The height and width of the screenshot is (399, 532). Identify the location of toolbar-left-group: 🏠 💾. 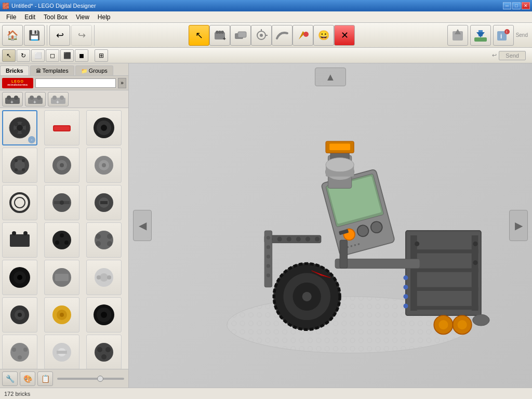
(25, 35).